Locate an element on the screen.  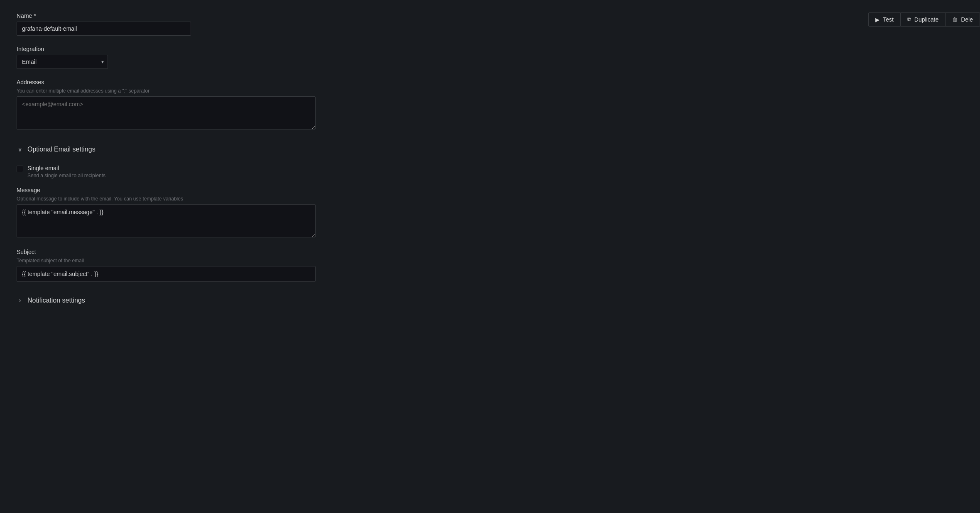
optional-email-section-header: ∨ Optional Email settings is located at coordinates (170, 149).